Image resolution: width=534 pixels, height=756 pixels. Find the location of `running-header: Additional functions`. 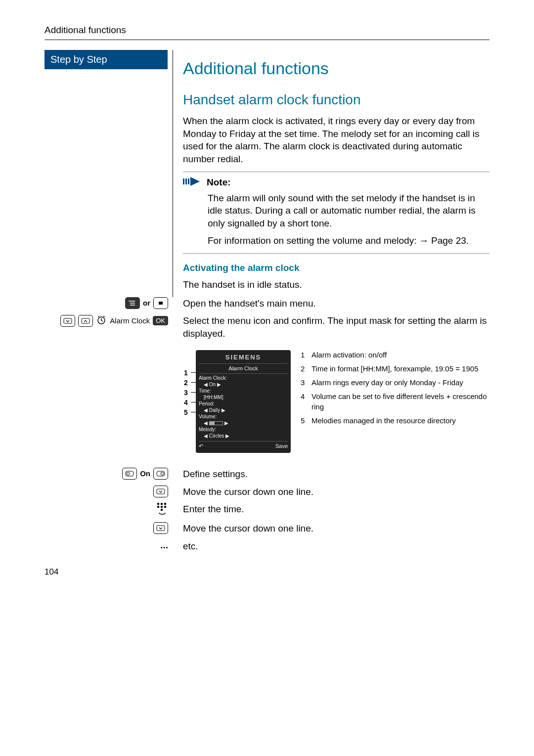

running-header: Additional functions is located at coordinates (267, 30).